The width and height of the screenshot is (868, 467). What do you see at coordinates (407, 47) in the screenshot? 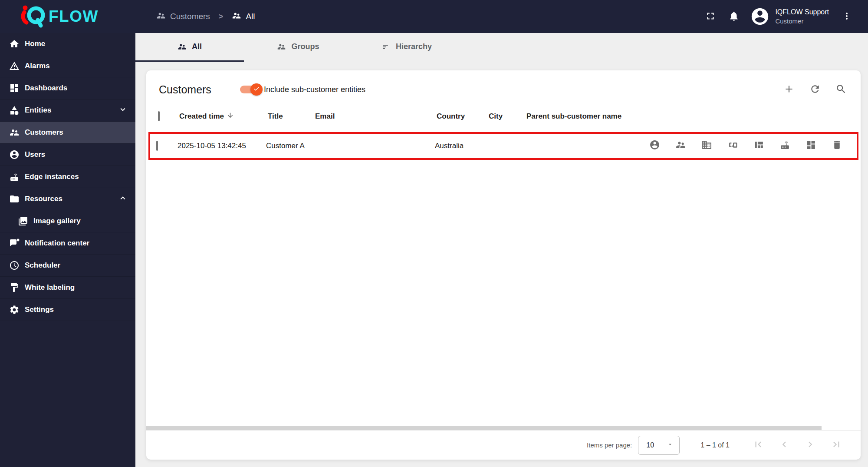
I see `tab-hierarchy: Hierarchy` at bounding box center [407, 47].